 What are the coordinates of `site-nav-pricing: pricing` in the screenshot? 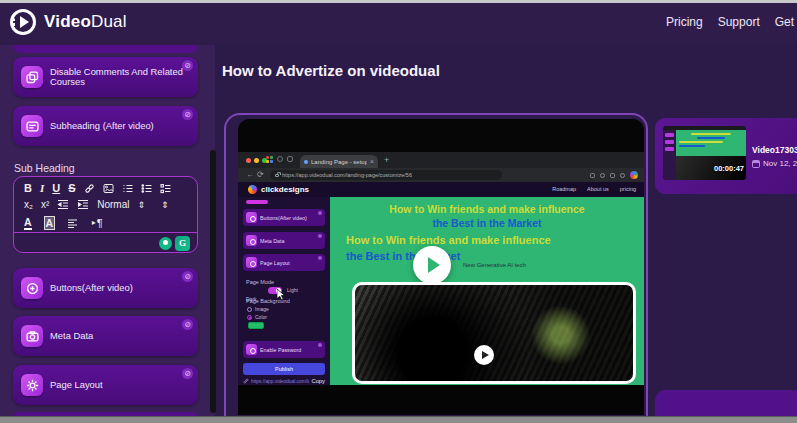 It's located at (628, 189).